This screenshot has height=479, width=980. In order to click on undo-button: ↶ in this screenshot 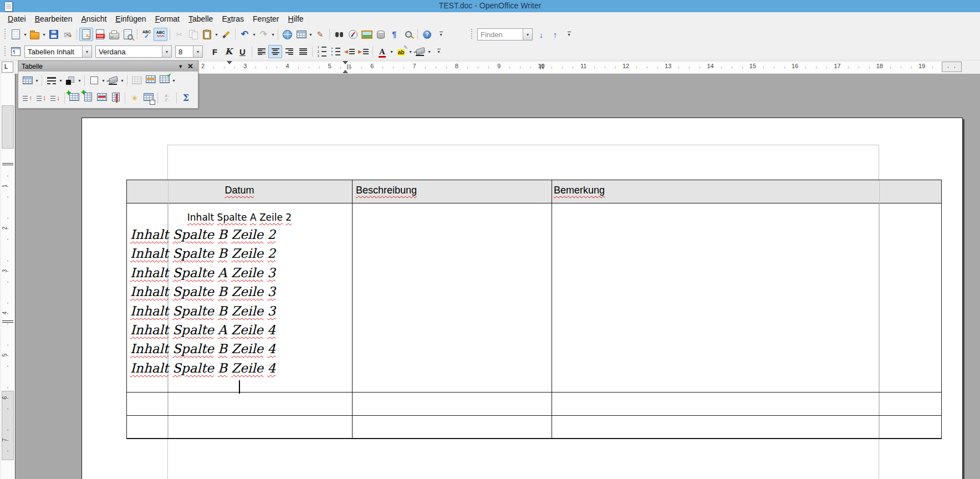, I will do `click(245, 34)`.